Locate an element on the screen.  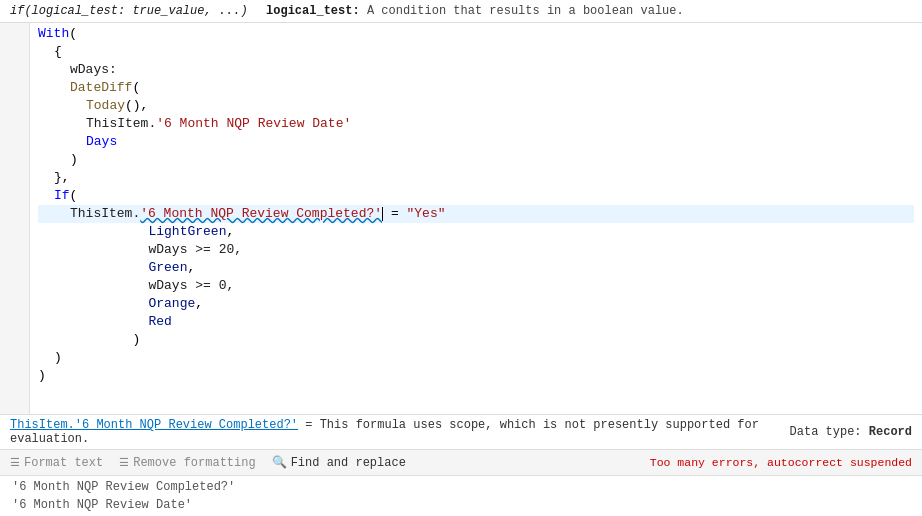
code-line-9: }, is located at coordinates (476, 178).